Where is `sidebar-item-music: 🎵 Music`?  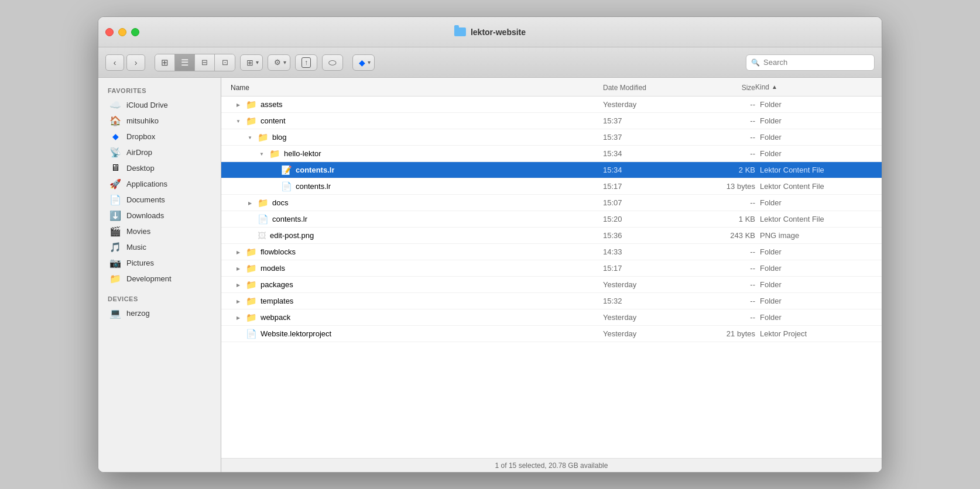
sidebar-item-music: 🎵 Music is located at coordinates (159, 247).